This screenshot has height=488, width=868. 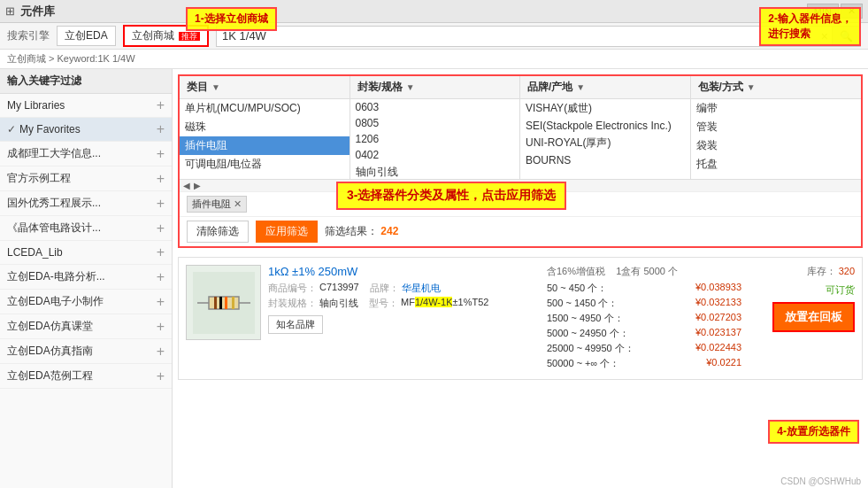 What do you see at coordinates (825, 36) in the screenshot?
I see `search-clear-icon: ×` at bounding box center [825, 36].